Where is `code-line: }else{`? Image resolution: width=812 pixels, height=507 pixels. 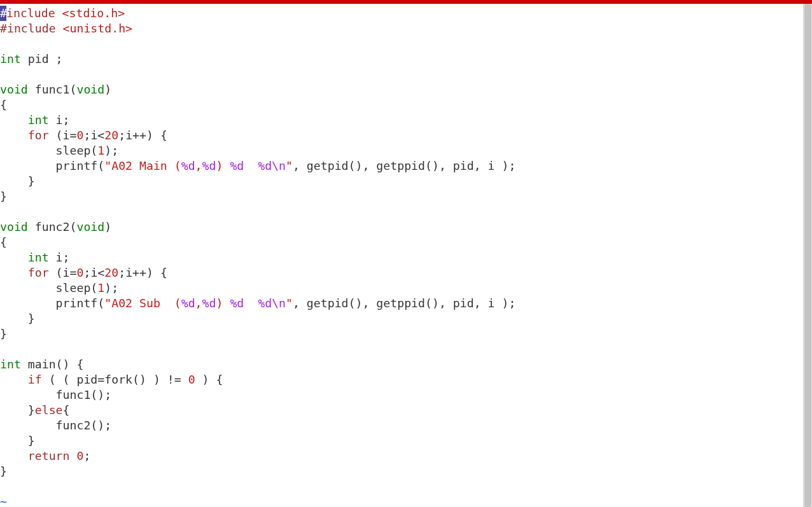 code-line: }else{ is located at coordinates (402, 410).